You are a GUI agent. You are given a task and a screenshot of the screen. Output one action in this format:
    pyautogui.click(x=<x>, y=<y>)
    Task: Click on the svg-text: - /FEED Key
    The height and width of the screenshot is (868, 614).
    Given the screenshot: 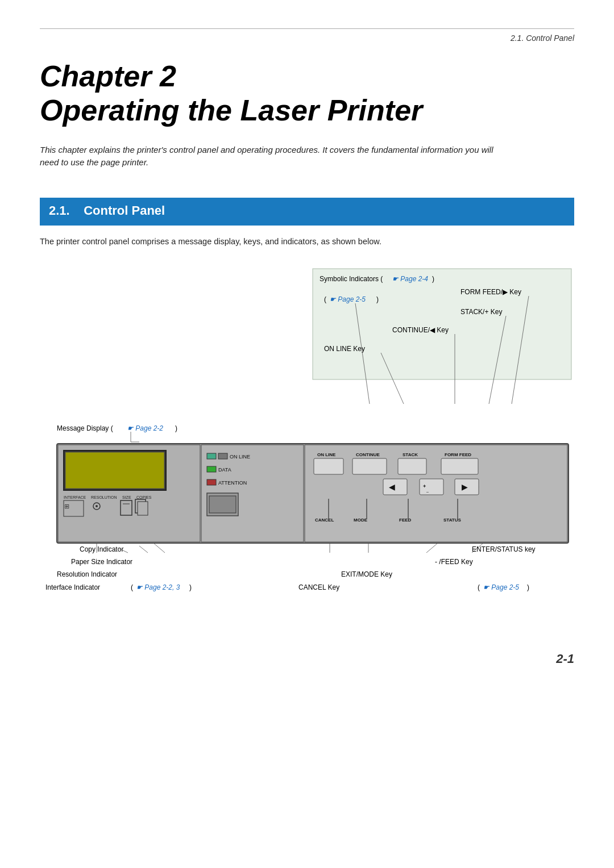 What is the action you would take?
    pyautogui.click(x=454, y=562)
    